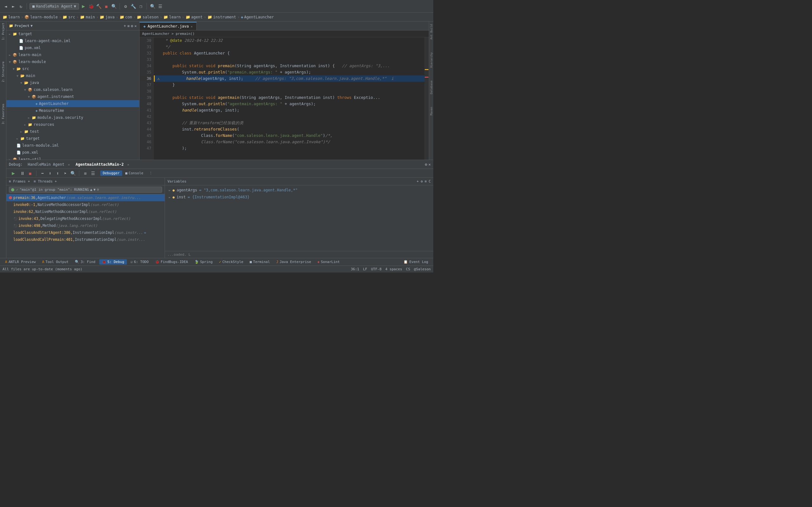 Image resolution: width=812 pixels, height=507 pixels. I want to click on variables-settings-icon: ⚙, so click(421, 181).